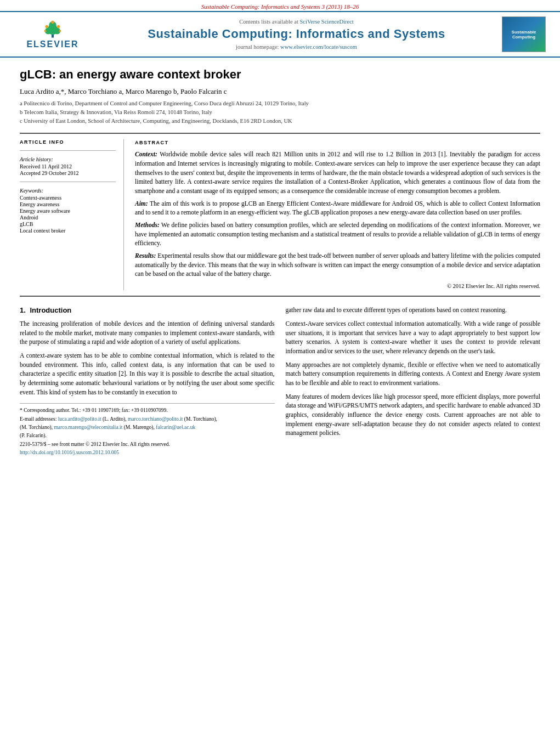  What do you see at coordinates (338, 208) in the screenshot?
I see `abstract-aim: Aim: The aim of this work is to propose …` at bounding box center [338, 208].